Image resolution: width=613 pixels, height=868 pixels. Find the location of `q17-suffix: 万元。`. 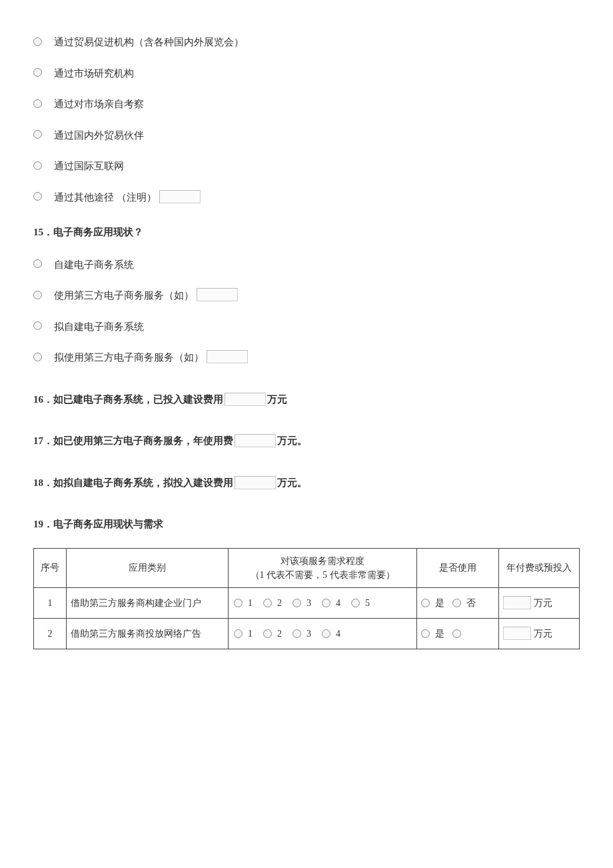

q17-suffix: 万元。 is located at coordinates (292, 441).